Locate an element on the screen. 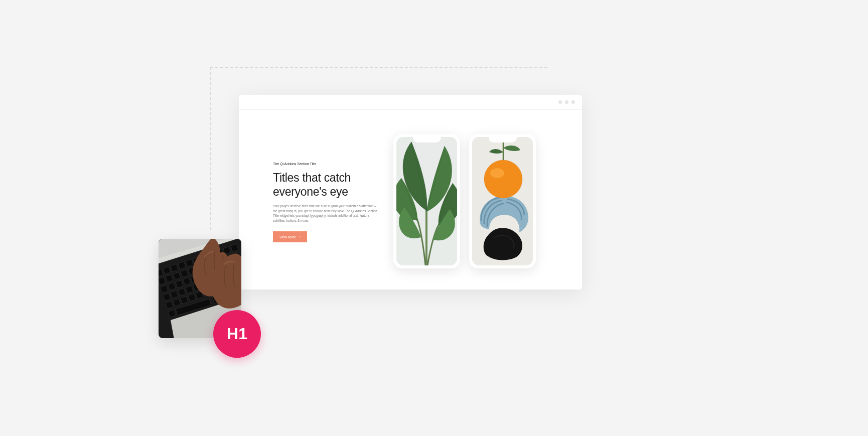  button-label: View More is located at coordinates (288, 237).